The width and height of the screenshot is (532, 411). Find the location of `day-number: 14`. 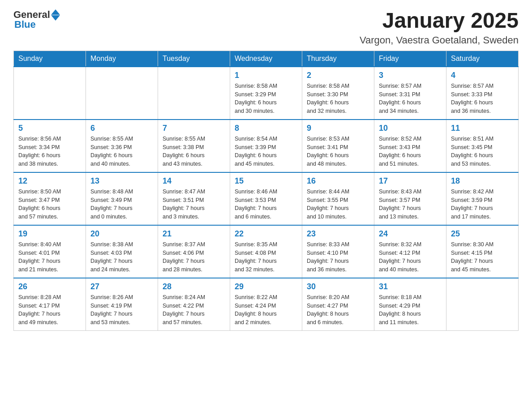

day-number: 14 is located at coordinates (194, 181).